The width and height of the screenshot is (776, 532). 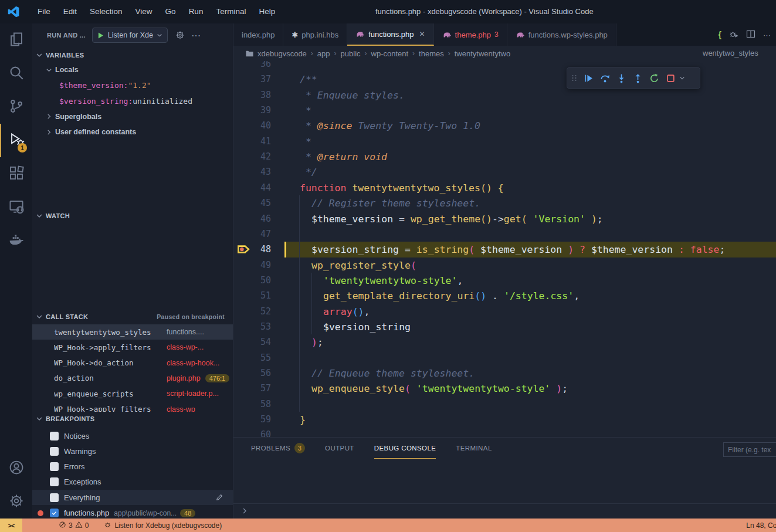 What do you see at coordinates (482, 54) in the screenshot?
I see `breadcrumb-item: twentytwentytwo` at bounding box center [482, 54].